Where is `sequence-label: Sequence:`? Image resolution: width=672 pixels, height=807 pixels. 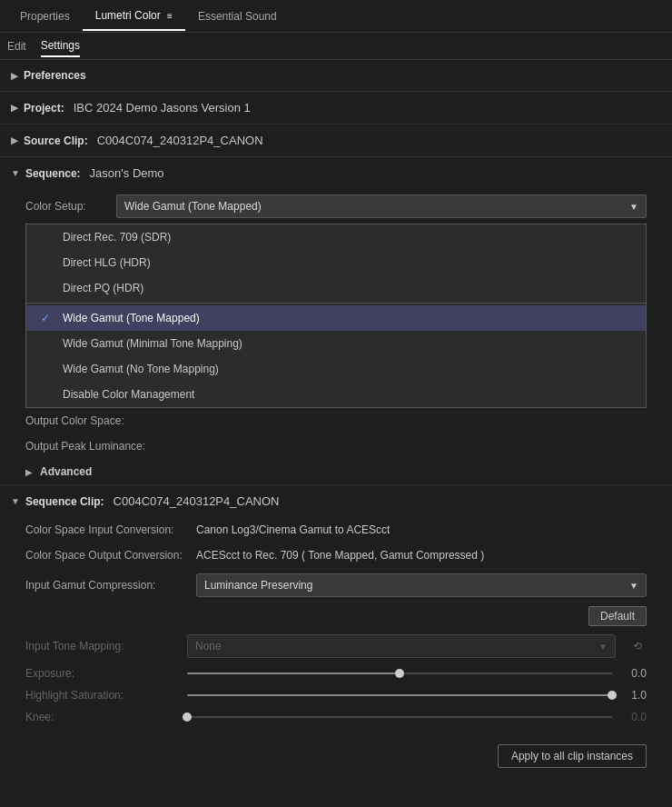
sequence-label: Sequence: is located at coordinates (53, 174).